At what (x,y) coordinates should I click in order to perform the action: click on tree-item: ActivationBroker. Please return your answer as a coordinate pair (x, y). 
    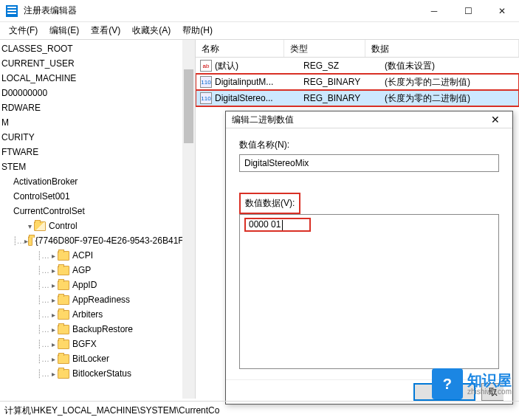
    Looking at the image, I should click on (98, 182).